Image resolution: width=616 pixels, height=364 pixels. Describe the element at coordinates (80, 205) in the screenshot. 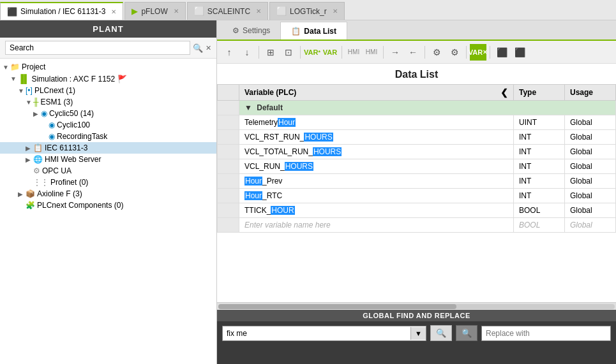

I see `tree-label-plcnext-comp: PLCnext Components (0)` at that location.